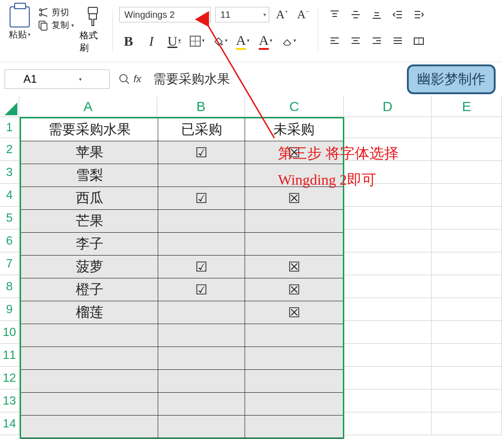 This screenshot has height=448, width=502. I want to click on highlight-button: A ▾, so click(243, 41).